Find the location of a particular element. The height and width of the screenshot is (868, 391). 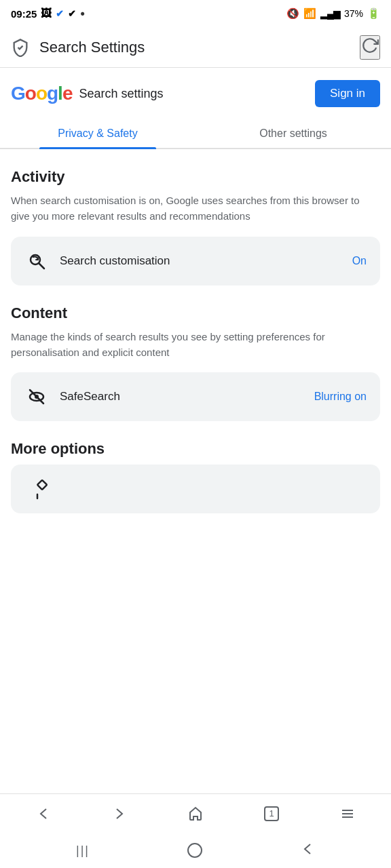

nav-home-button is located at coordinates (196, 814).